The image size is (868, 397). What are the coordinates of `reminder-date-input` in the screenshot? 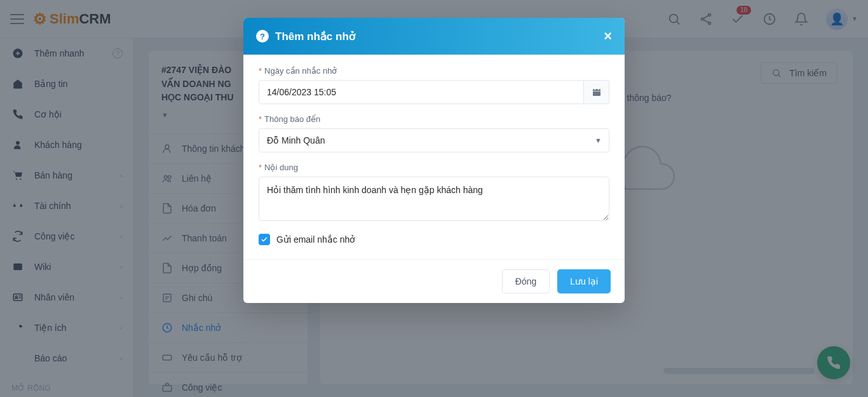 It's located at (421, 92).